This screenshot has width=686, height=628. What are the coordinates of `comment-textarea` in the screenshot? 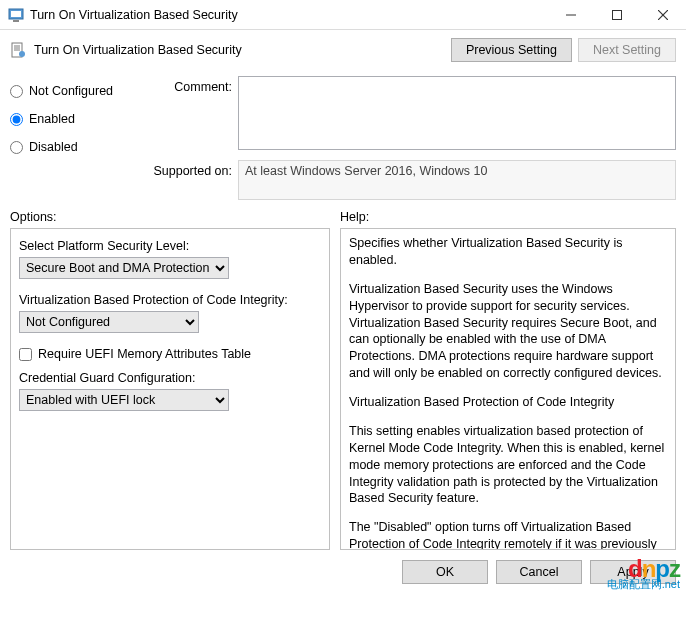 It's located at (457, 113).